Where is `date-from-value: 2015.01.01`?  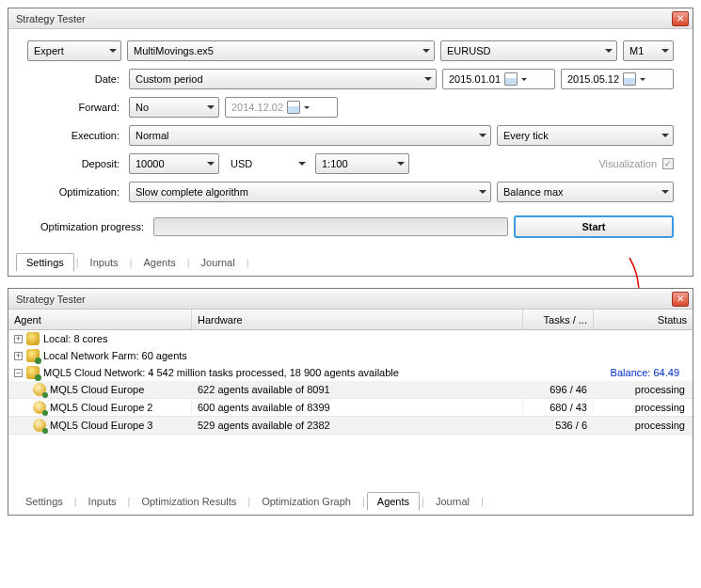 date-from-value: 2015.01.01 is located at coordinates (474, 79).